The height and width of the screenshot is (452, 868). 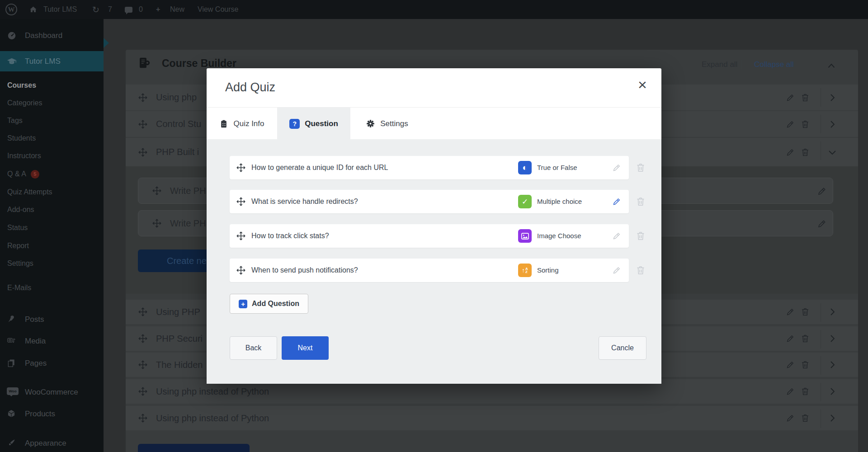 What do you see at coordinates (52, 341) in the screenshot?
I see `sidebar-item-media: Media` at bounding box center [52, 341].